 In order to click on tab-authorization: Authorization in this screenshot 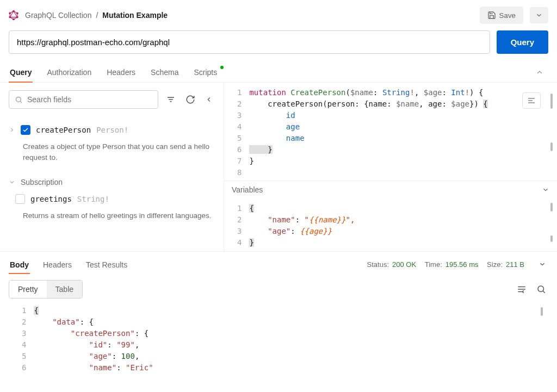, I will do `click(69, 72)`.